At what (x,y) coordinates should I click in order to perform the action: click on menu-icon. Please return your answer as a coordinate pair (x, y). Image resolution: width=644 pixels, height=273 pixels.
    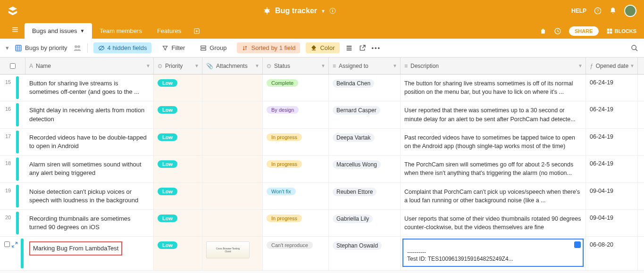
    Looking at the image, I should click on (15, 30).